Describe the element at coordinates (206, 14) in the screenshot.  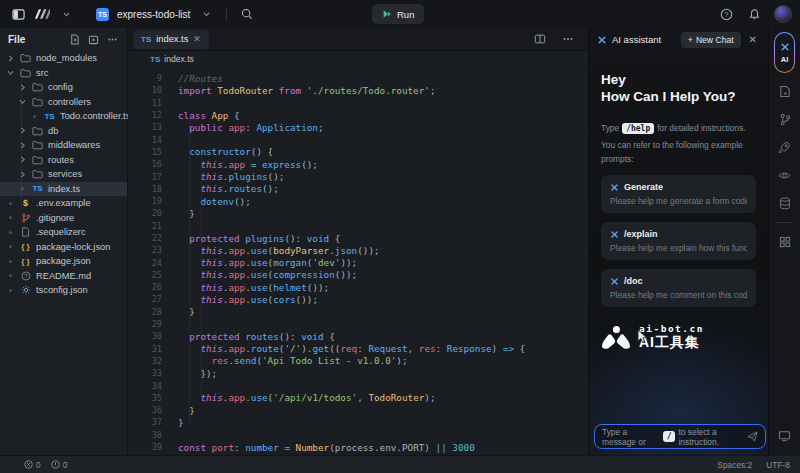
I see `project-chevron-icon` at that location.